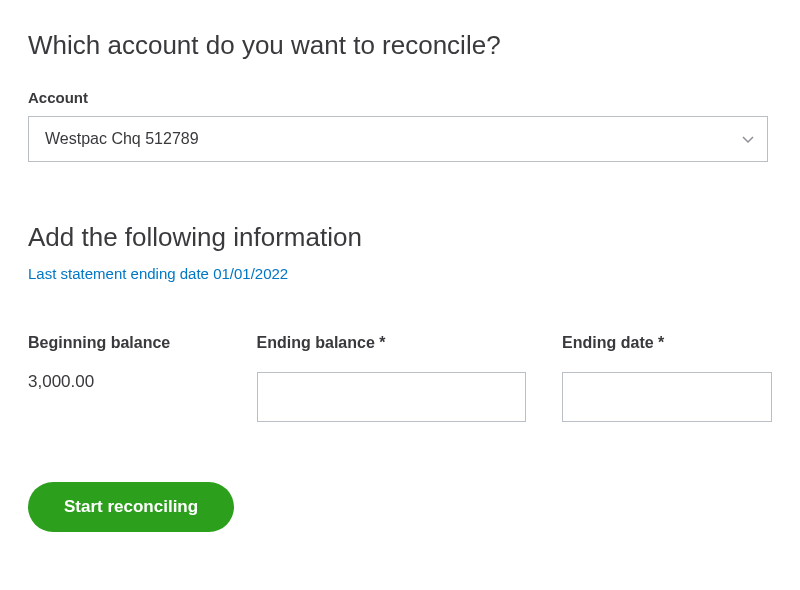  Describe the element at coordinates (131, 507) in the screenshot. I see `start-reconciling-button: Start reconciling` at that location.